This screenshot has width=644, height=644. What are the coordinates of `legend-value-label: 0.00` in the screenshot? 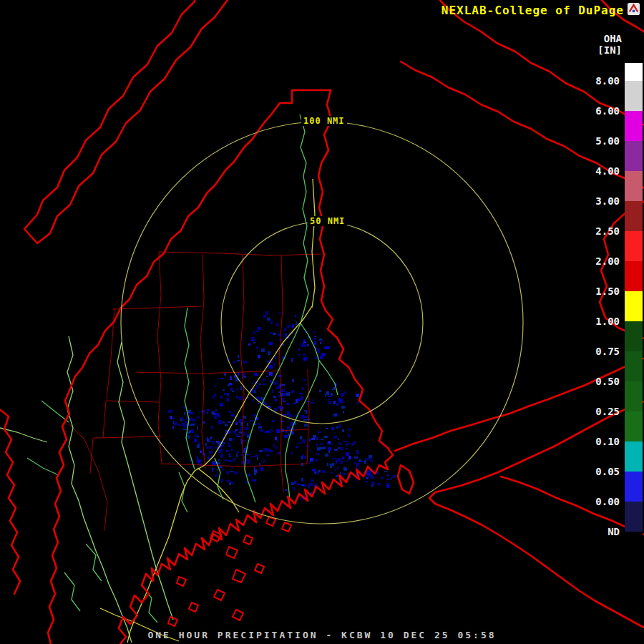 It's located at (608, 502).